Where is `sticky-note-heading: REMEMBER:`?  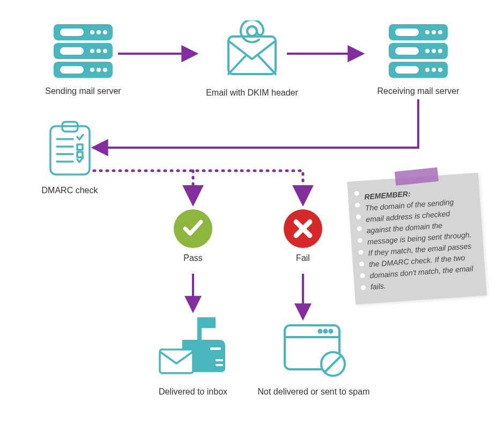 sticky-note-heading: REMEMBER: is located at coordinates (387, 195).